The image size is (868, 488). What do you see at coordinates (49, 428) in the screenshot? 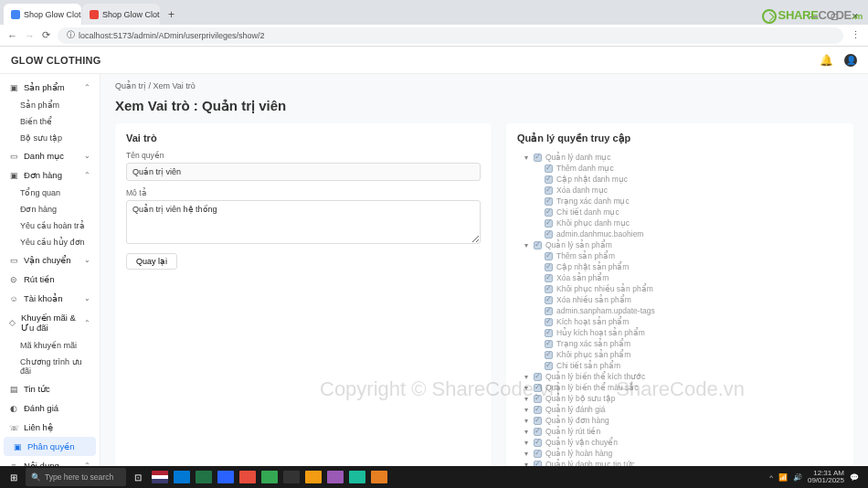
I see `sidebar-item-contact: ☏Liên hệ` at bounding box center [49, 428].